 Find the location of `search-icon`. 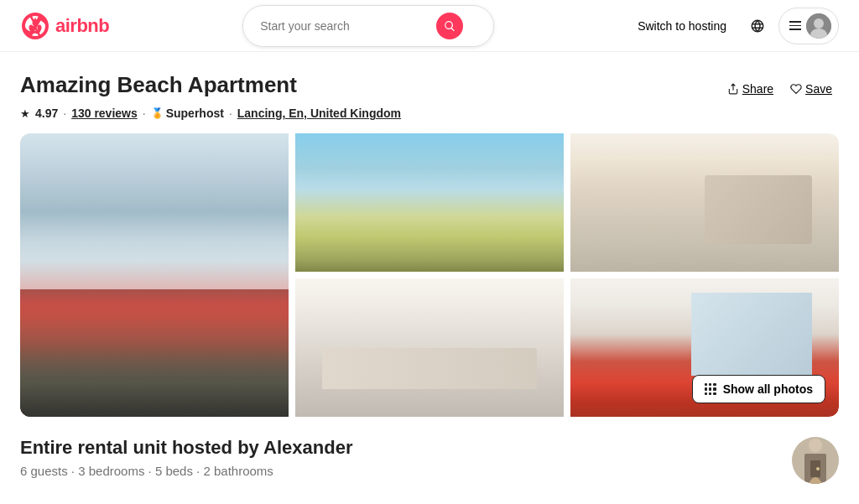

search-icon is located at coordinates (450, 26).